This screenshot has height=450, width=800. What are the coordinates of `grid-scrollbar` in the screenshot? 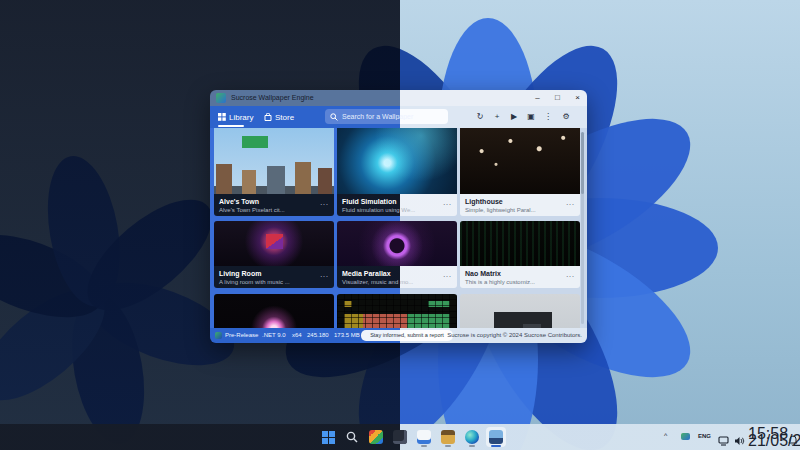 It's located at (582, 228).